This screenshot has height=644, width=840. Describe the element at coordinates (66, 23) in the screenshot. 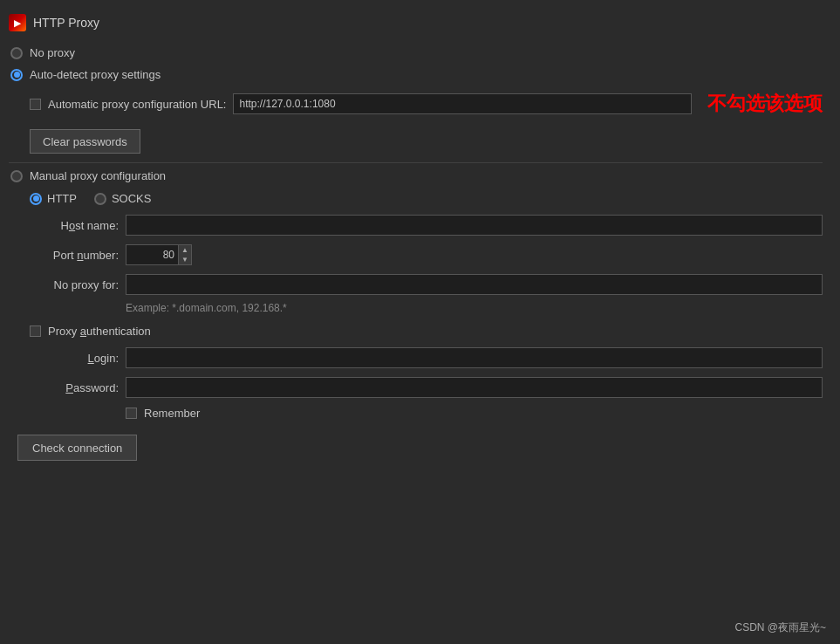

I see `page-title: HTTP Proxy` at that location.